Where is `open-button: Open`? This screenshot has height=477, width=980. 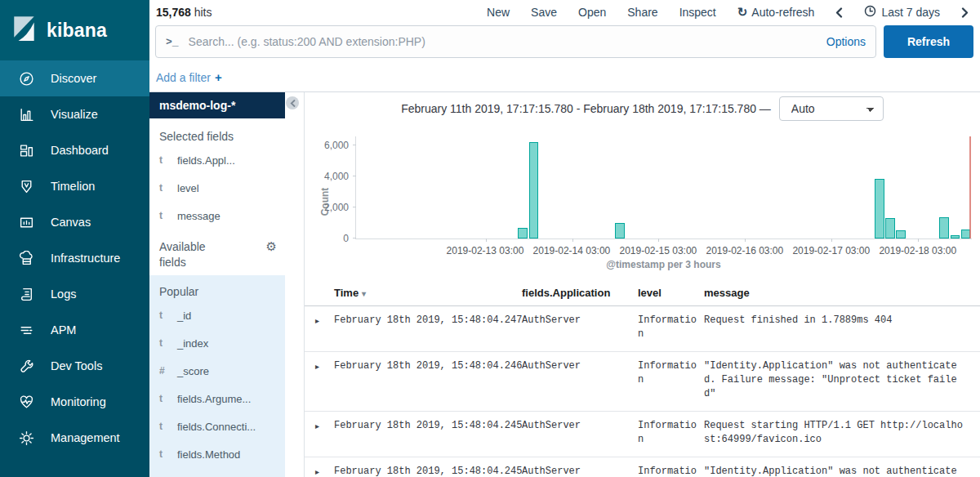 open-button: Open is located at coordinates (592, 12).